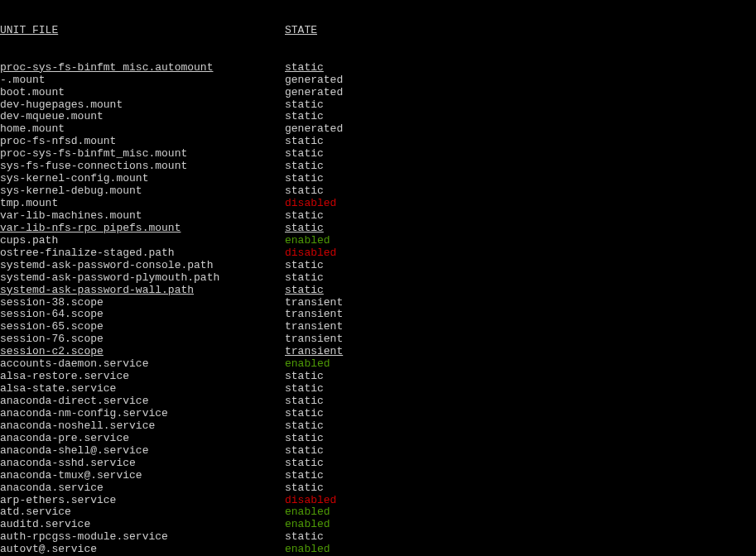 The image size is (756, 556). Describe the element at coordinates (32, 129) in the screenshot. I see `unit-file-name: home.mount` at that location.